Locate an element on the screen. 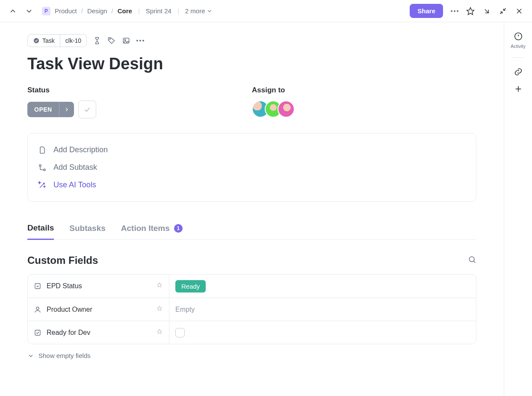  show-empty-label: Show empty fields is located at coordinates (65, 356).